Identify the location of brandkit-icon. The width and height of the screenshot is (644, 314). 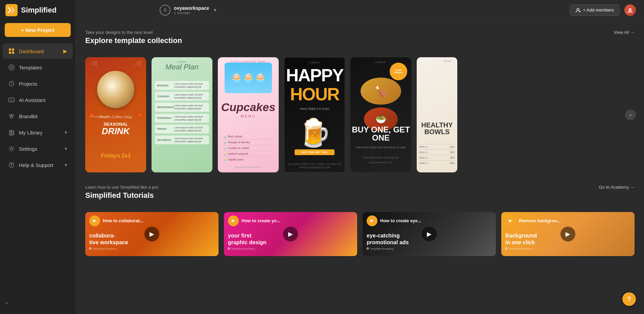
(12, 116).